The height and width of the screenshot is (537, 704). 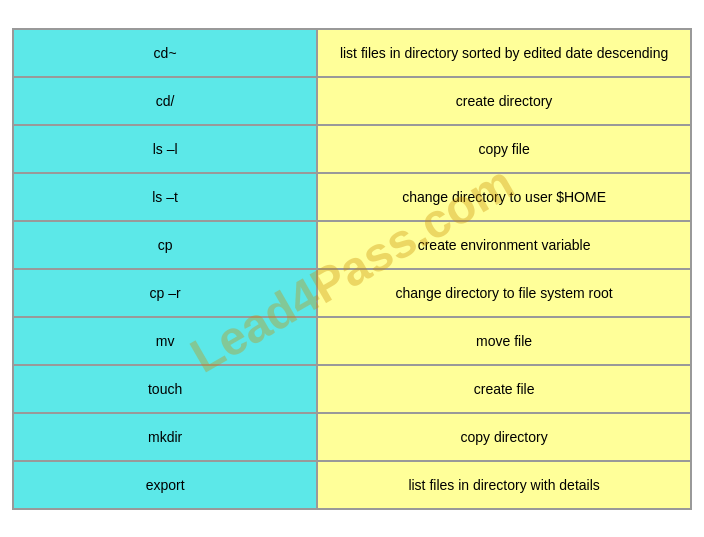 What do you see at coordinates (166, 389) in the screenshot?
I see `command-cell: touch` at bounding box center [166, 389].